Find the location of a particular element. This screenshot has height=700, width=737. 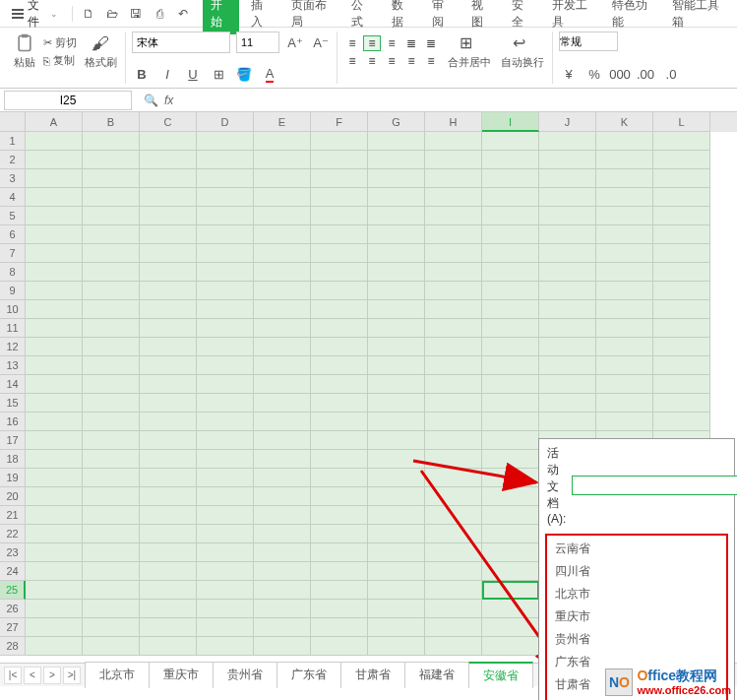

row-header: 5 is located at coordinates (13, 217).